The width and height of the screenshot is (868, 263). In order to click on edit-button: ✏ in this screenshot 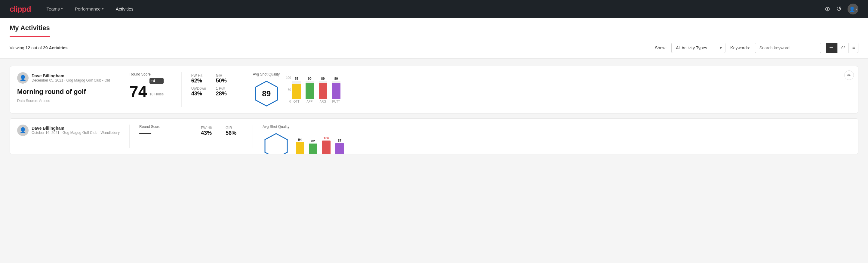, I will do `click(849, 75)`.